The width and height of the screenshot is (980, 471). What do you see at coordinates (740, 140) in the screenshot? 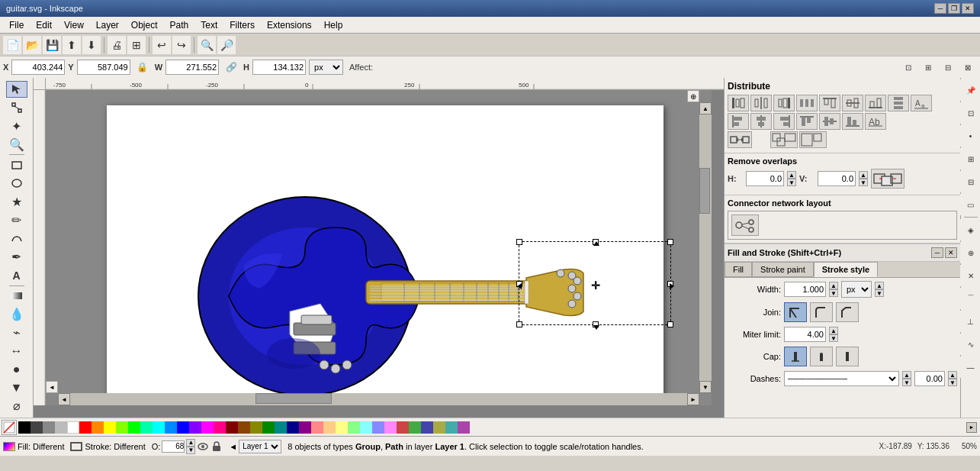
I see `exchange-positions` at bounding box center [740, 140].